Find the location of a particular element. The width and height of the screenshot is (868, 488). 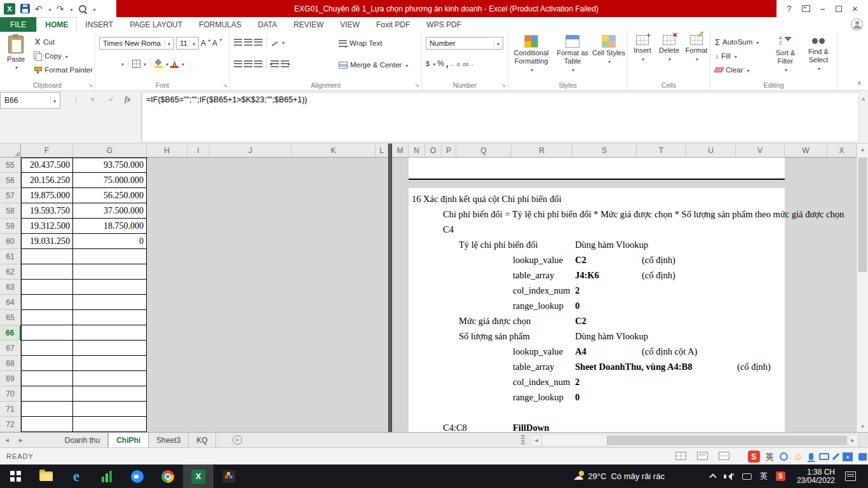

cell-F72 is located at coordinates (47, 424).